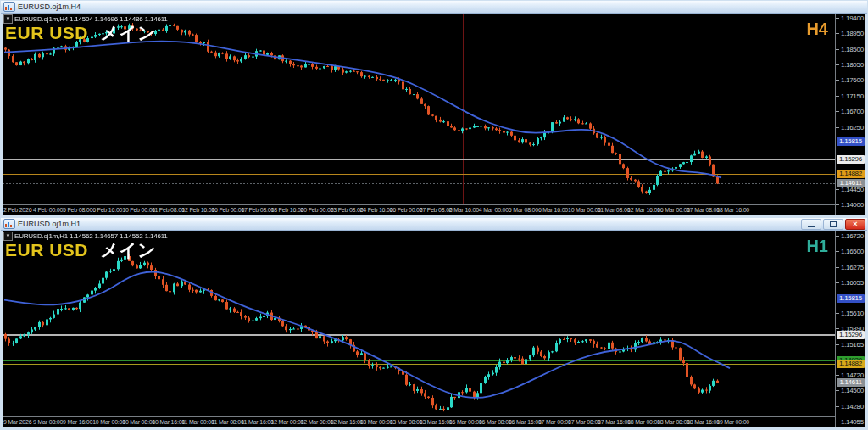 This screenshot has height=430, width=868. What do you see at coordinates (376, 210) in the screenshot?
I see `time-tick-label: 24 Feb 16:00` at bounding box center [376, 210].